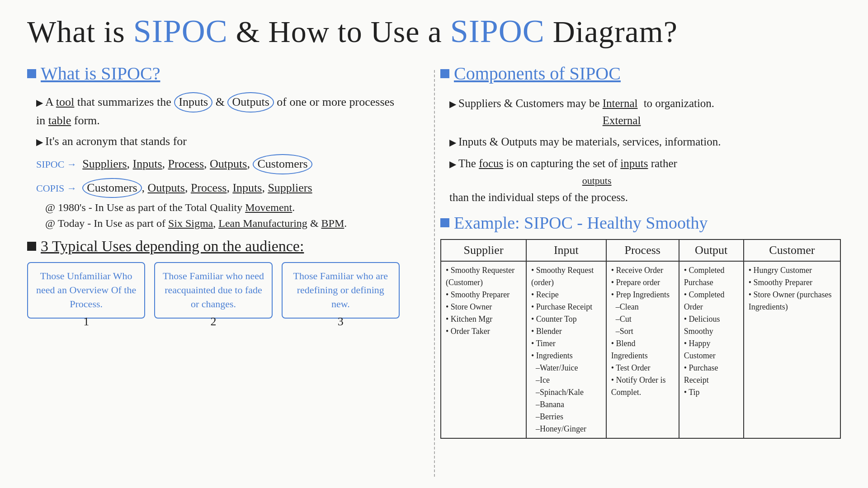  What do you see at coordinates (484, 350) in the screenshot?
I see `supplier-cell: Smoothy Requester (Customer) Smoothy Pre…` at bounding box center [484, 350].